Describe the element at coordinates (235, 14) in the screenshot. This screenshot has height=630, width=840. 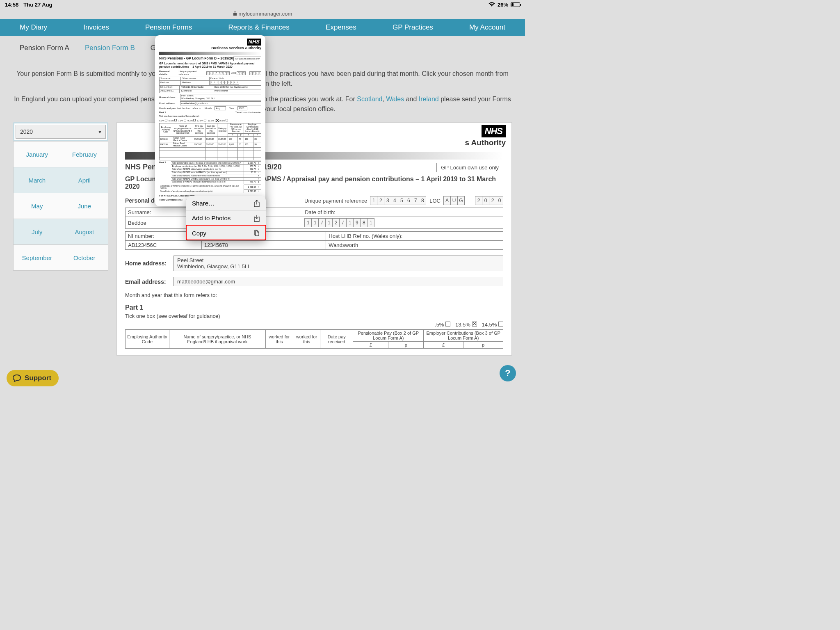
I see `lock-icon` at that location.